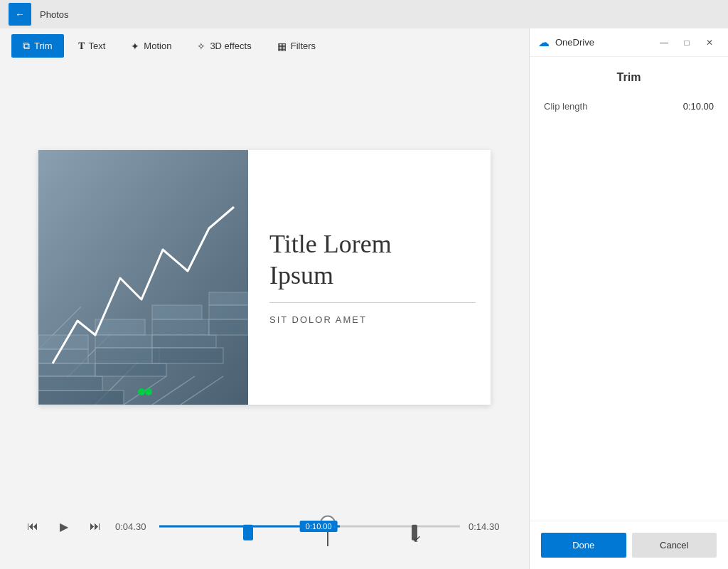 Image resolution: width=728 pixels, height=569 pixels. What do you see at coordinates (698, 107) in the screenshot?
I see `clip-length-value: 0:10.00` at bounding box center [698, 107].